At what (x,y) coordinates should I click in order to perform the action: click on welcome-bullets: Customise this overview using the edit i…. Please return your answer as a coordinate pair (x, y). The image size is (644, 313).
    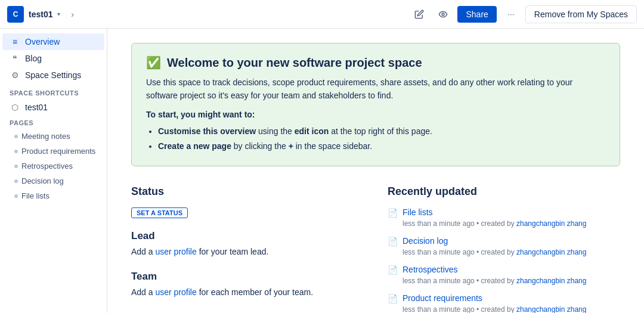
    Looking at the image, I should click on (376, 139).